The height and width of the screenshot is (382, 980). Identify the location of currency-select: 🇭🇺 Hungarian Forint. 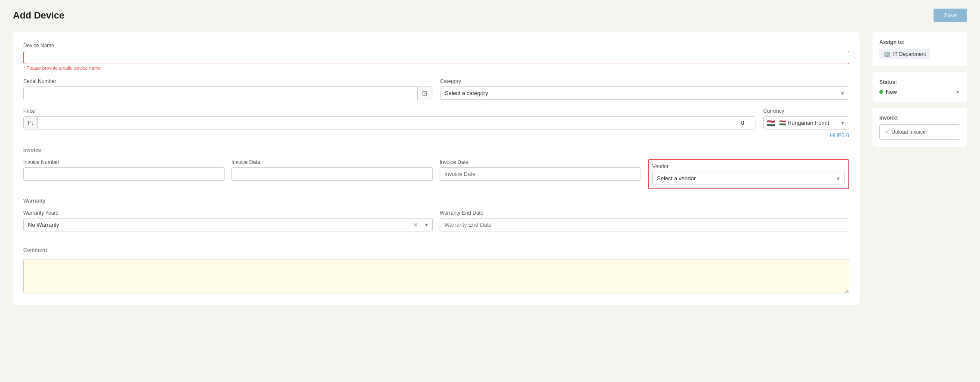
(806, 123).